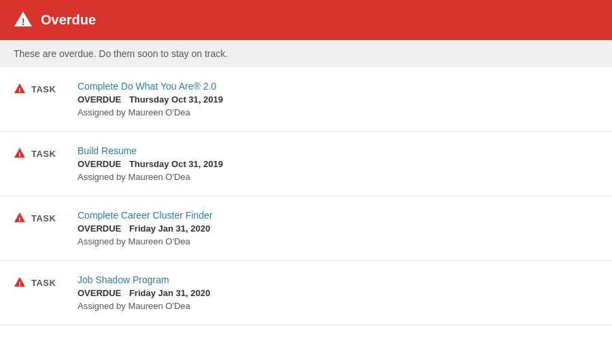 Image resolution: width=612 pixels, height=364 pixels. What do you see at coordinates (338, 280) in the screenshot?
I see `task-title-link: Job Shadow Program` at bounding box center [338, 280].